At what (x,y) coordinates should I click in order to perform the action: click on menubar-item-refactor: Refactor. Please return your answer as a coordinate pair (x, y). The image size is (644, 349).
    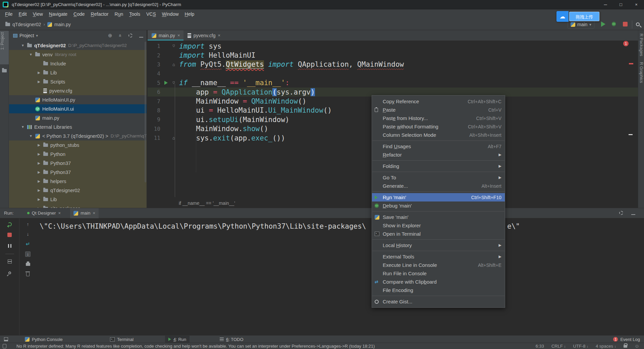
    Looking at the image, I should click on (100, 14).